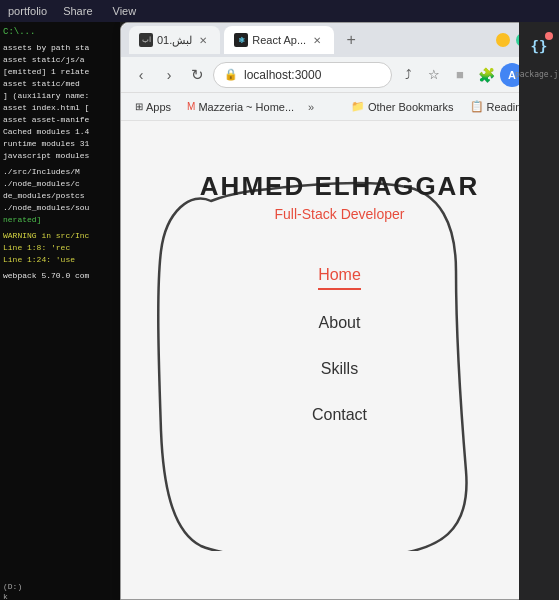  I want to click on terminal-line: nerated], so click(60, 220).